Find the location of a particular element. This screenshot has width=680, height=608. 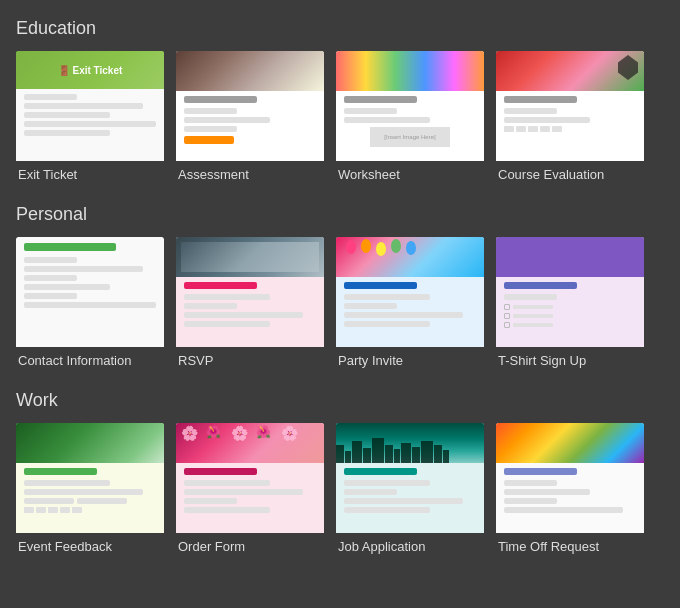

order-form-title is located at coordinates (220, 472).